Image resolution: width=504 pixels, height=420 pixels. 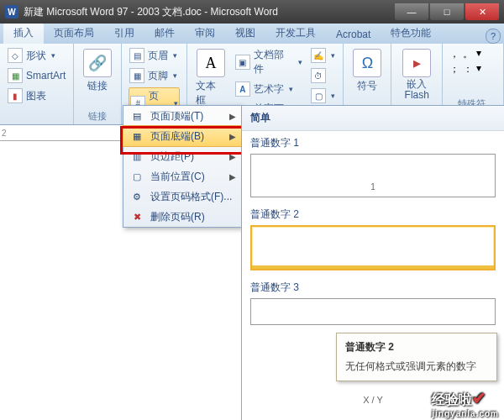 What do you see at coordinates (411, 34) in the screenshot?
I see `tab-special: 特色功能` at bounding box center [411, 34].